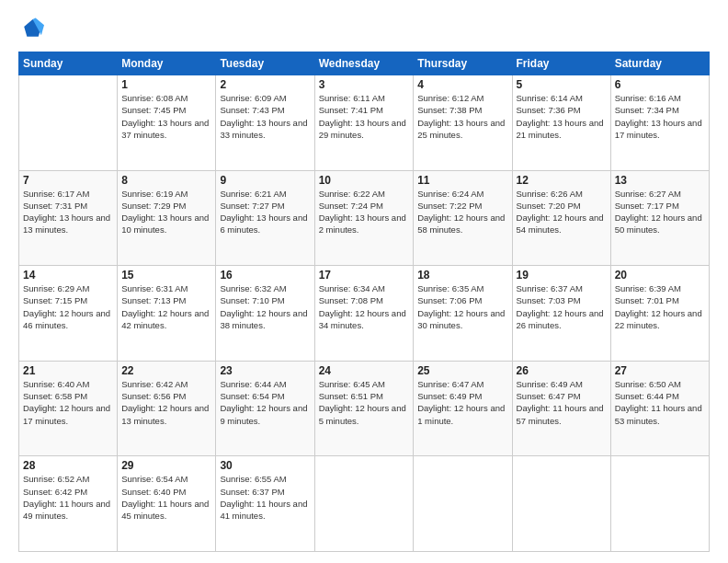 This screenshot has height=563, width=728. What do you see at coordinates (265, 64) in the screenshot?
I see `weekday-header: Tuesday` at bounding box center [265, 64].